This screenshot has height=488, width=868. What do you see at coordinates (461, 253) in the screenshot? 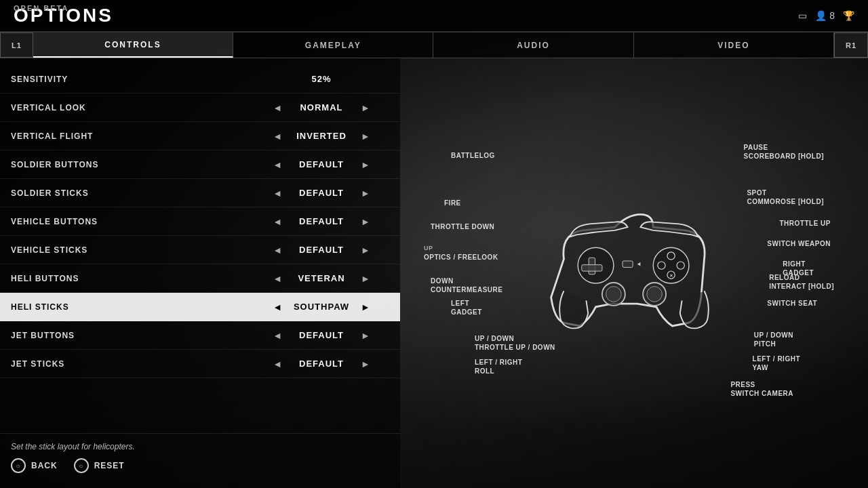
I see `label-optics-freelook: Up OPTICS / FREELOOK` at bounding box center [461, 253].